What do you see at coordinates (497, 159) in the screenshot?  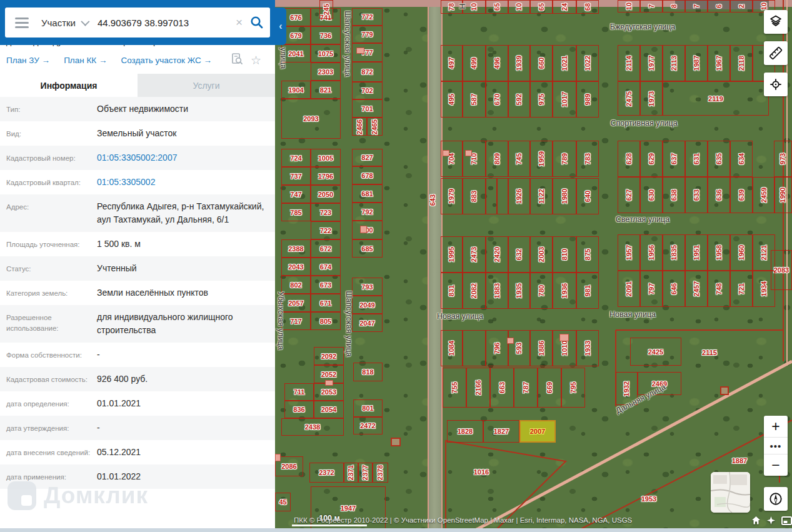 I see `parcel-809: 809` at bounding box center [497, 159].